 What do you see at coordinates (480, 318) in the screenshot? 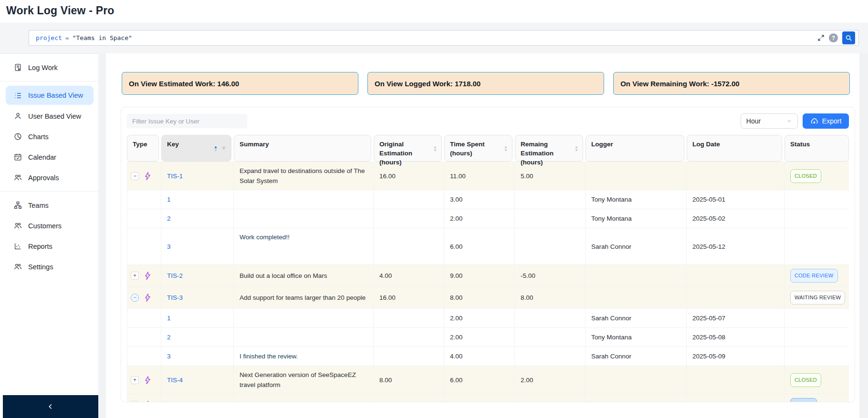
I see `time-spent-value-cell: 2.00` at bounding box center [480, 318].